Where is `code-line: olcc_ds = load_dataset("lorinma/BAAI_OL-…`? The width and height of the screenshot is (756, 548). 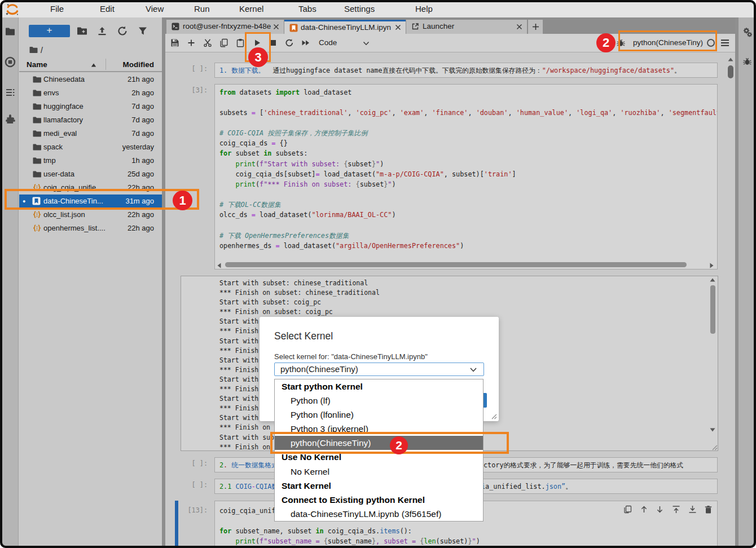 code-line: olcc_ds = load_dataset("lorinma/BAAI_OL-… is located at coordinates (468, 215).